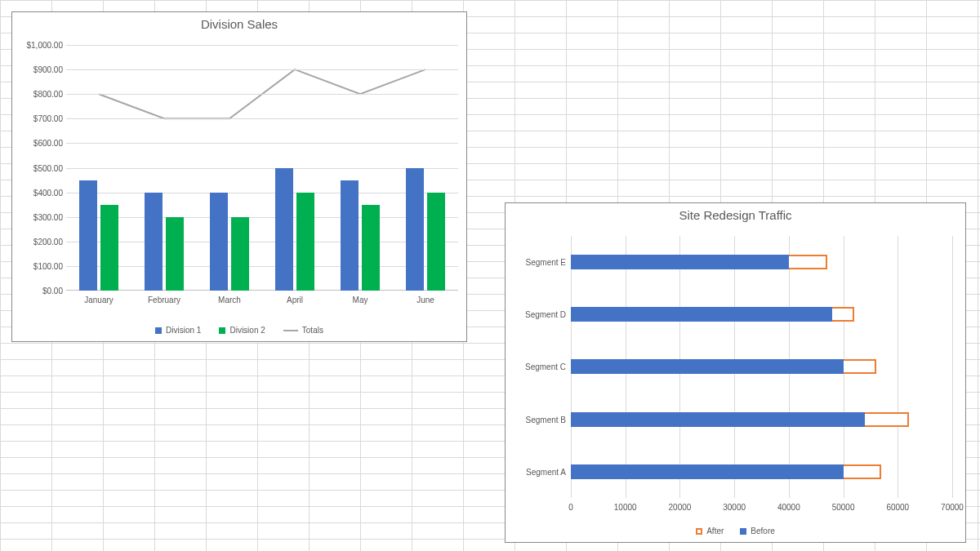 The image size is (980, 551). What do you see at coordinates (48, 144) in the screenshot?
I see `y-tick-label: $600.00` at bounding box center [48, 144].